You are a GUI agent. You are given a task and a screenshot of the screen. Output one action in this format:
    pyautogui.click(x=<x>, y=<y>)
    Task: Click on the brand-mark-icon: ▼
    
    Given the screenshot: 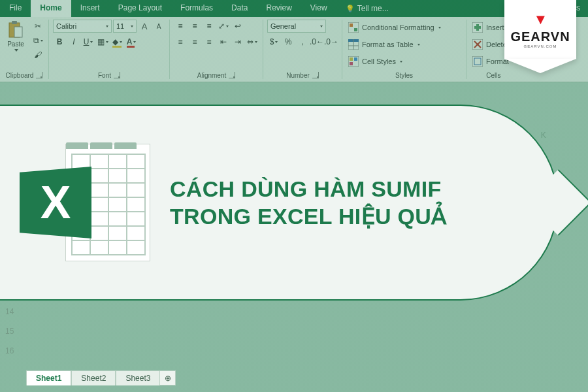 What is the action you would take?
    pyautogui.click(x=541, y=20)
    